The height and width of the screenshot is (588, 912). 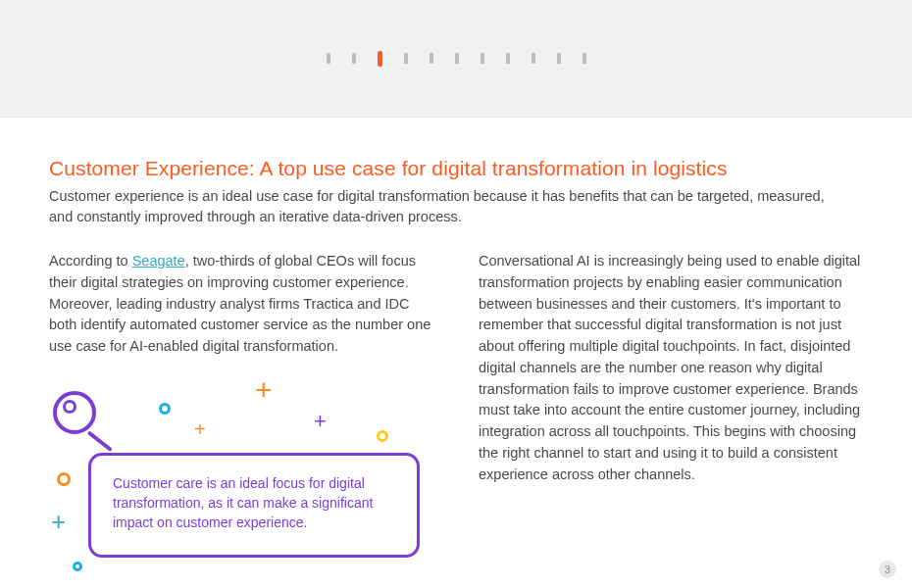 What do you see at coordinates (87, 425) in the screenshot?
I see `magnifying-glass-icon` at bounding box center [87, 425].